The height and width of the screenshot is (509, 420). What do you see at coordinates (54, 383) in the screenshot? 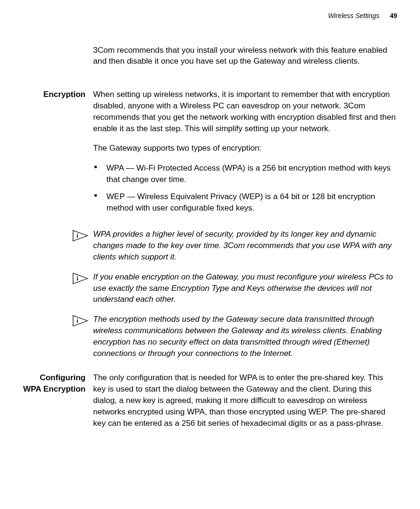
I see `section-heading-wpa: Configuring WPA Encryption` at bounding box center [54, 383].